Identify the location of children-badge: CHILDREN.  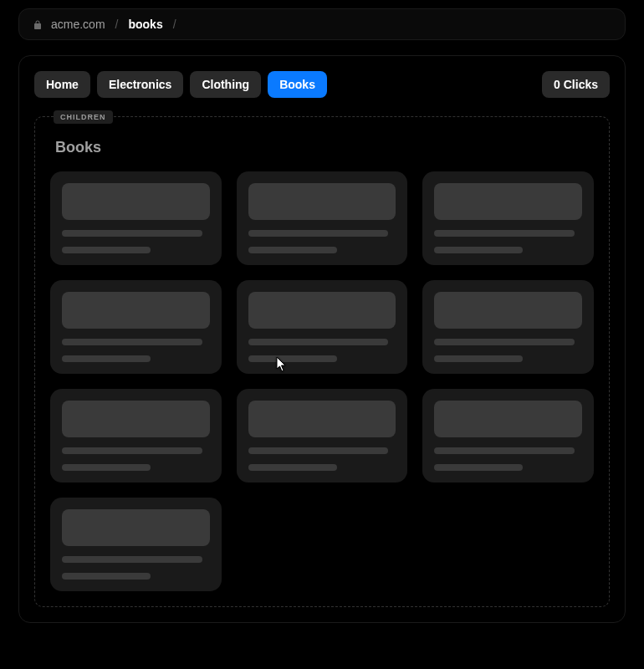
(84, 117).